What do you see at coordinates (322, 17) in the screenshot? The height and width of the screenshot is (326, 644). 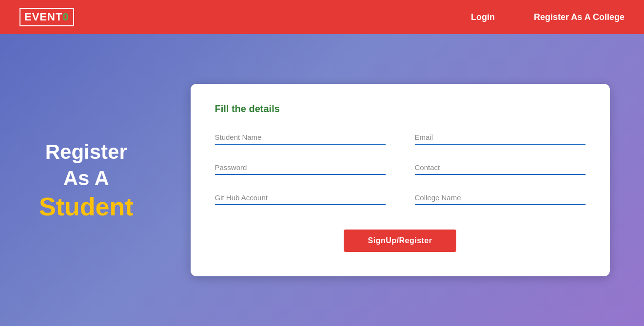 I see `navbar: EVENT0 Login Register As A College` at bounding box center [322, 17].